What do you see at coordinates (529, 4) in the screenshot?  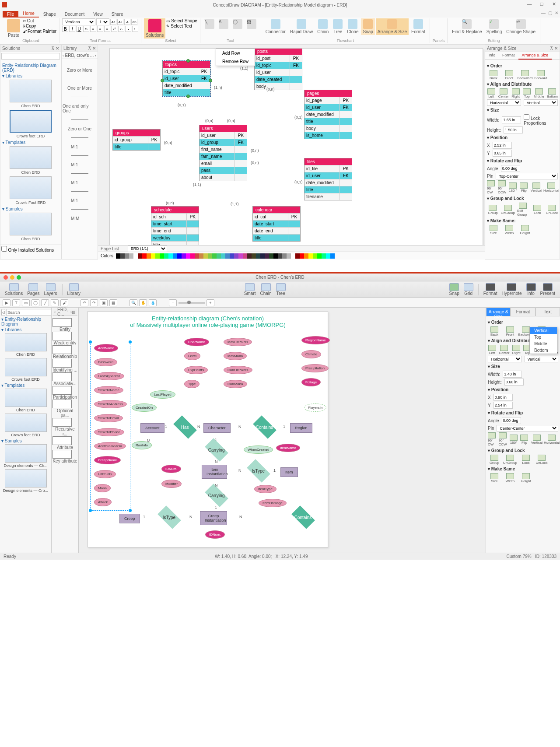 I see `minimize-icon: —` at bounding box center [529, 4].